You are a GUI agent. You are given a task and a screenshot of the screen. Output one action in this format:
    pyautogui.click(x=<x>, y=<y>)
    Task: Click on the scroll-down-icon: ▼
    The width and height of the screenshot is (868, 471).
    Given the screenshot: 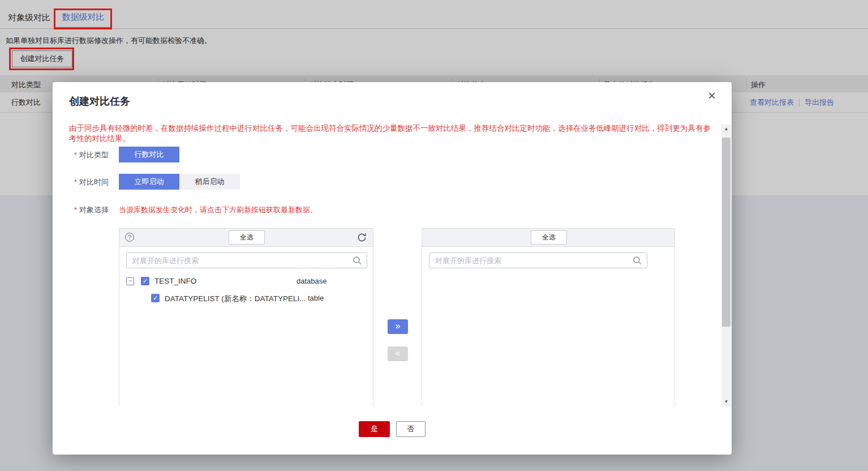 What is the action you would take?
    pyautogui.click(x=727, y=402)
    